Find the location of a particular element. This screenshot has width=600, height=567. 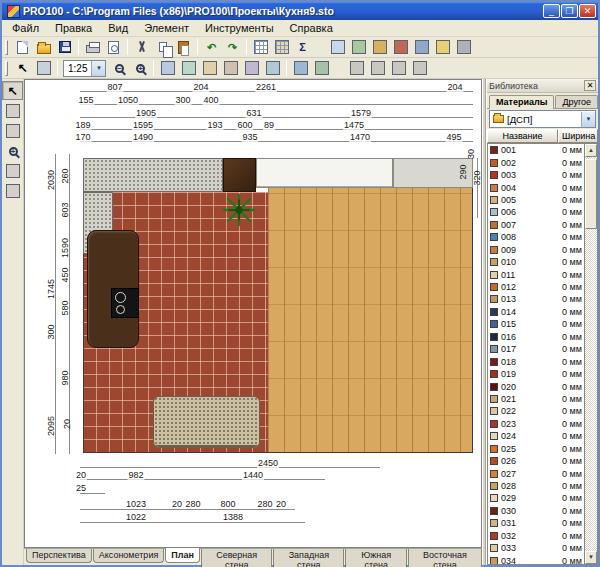

view-tab-3: План is located at coordinates (182, 556).